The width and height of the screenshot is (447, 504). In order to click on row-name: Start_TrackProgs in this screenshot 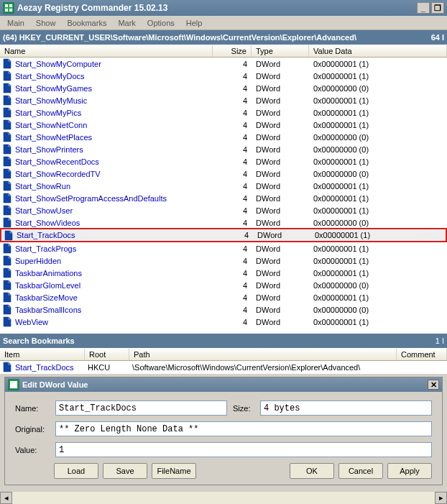, I will do `click(46, 249)`.